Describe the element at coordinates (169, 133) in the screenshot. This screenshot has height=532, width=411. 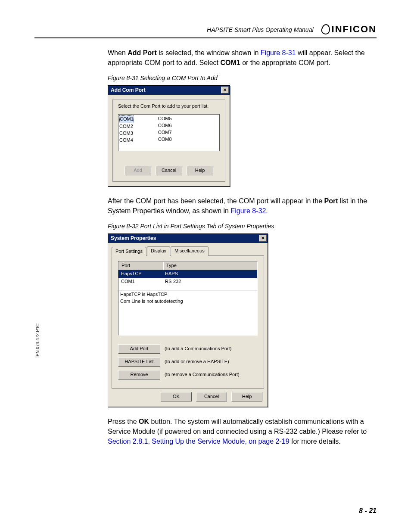
I see `com-port-list: COM1 COM2 COM3 COM4 COM5 COM6 COM7 COM8` at that location.